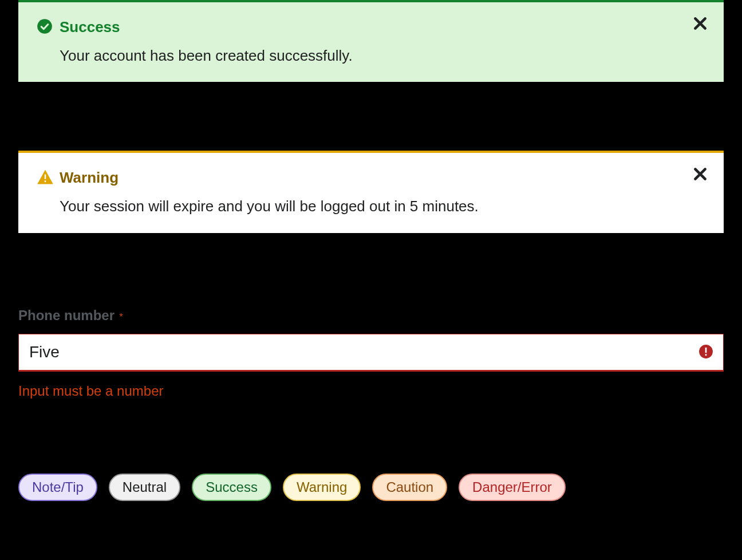 This screenshot has width=742, height=560. I want to click on warning-alert-body: Your session will expire and you will be…, so click(373, 206).